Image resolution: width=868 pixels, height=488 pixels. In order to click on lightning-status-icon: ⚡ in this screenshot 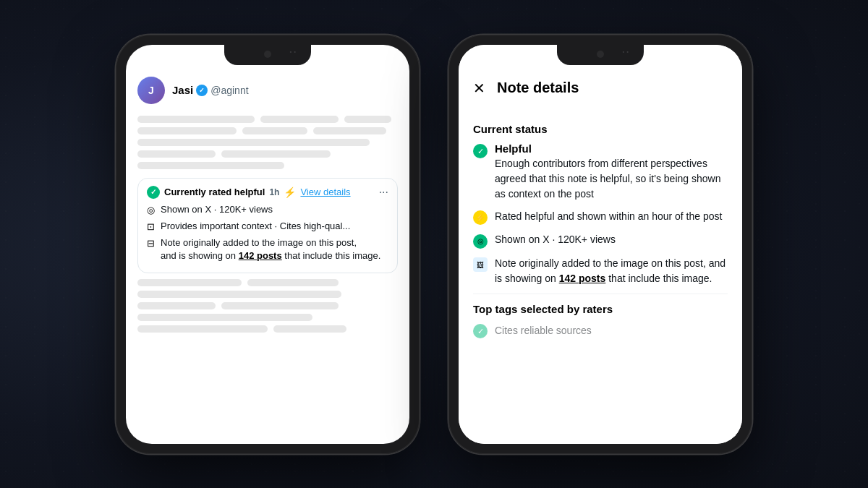, I will do `click(480, 218)`.